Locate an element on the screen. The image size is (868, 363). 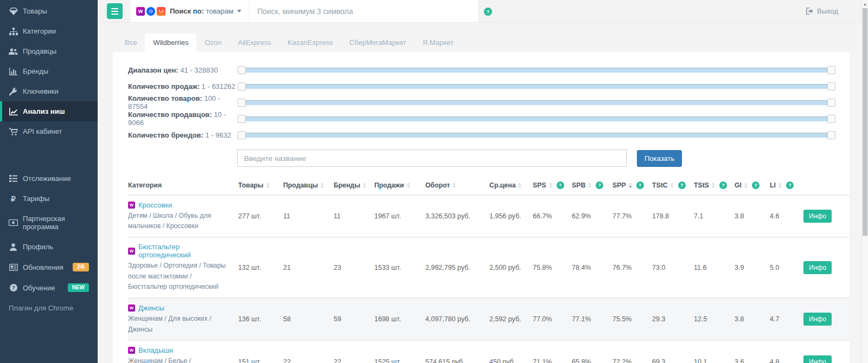
user-icon is located at coordinates (13, 247).